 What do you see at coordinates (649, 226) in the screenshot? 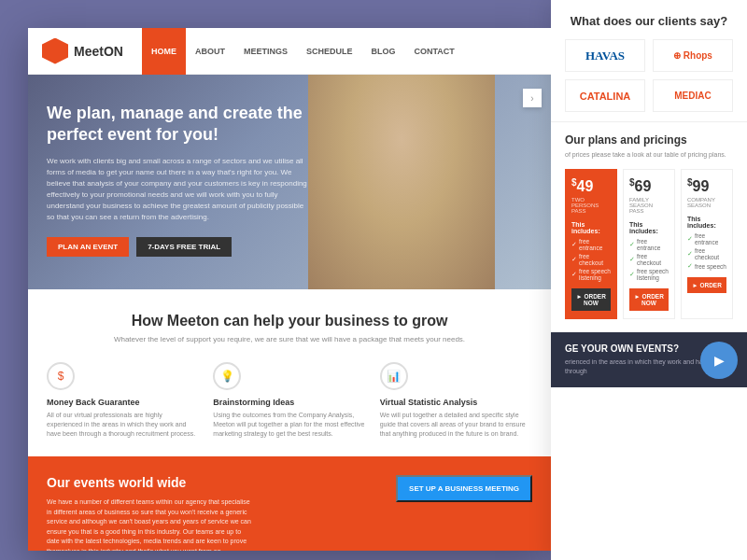
I see `pricing-section: Our plans and pricings of prices please …` at bounding box center [649, 226].